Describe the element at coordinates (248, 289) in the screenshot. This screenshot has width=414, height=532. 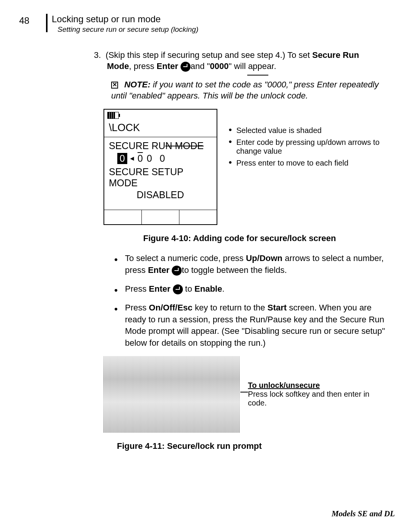
I see `bullet-2: Press Enter to Enable.` at that location.